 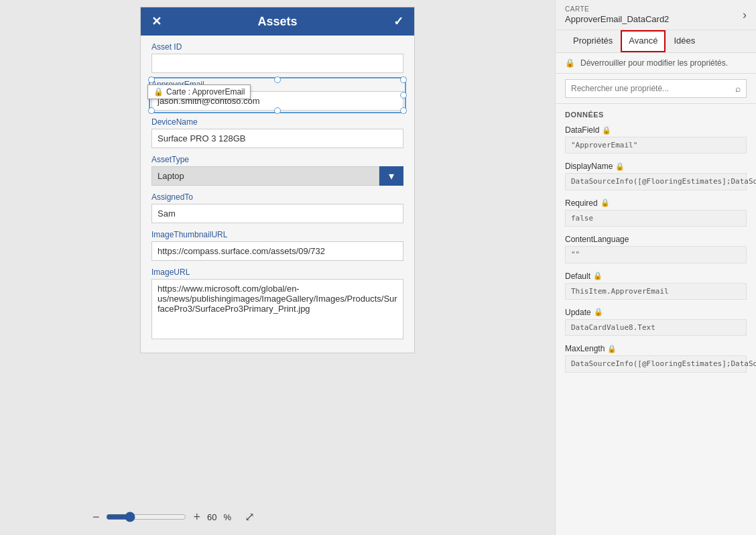 I want to click on prop-value-content-language: "", so click(x=655, y=255).